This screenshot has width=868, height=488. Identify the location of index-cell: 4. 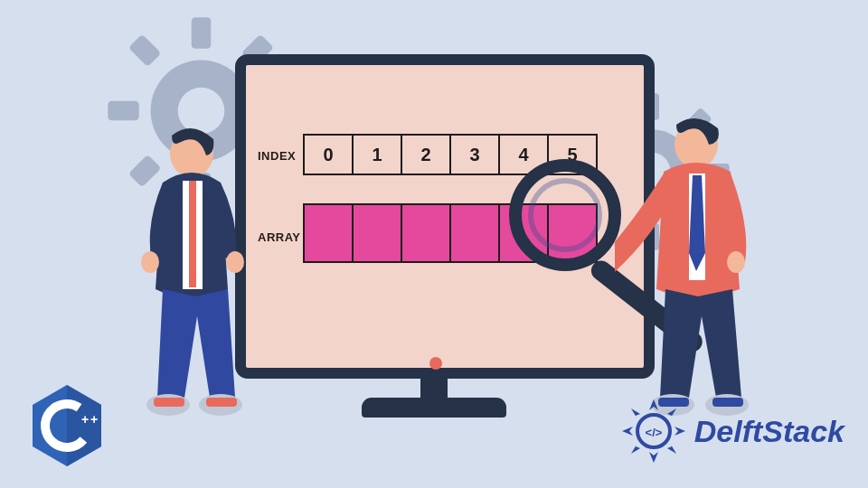
(523, 155).